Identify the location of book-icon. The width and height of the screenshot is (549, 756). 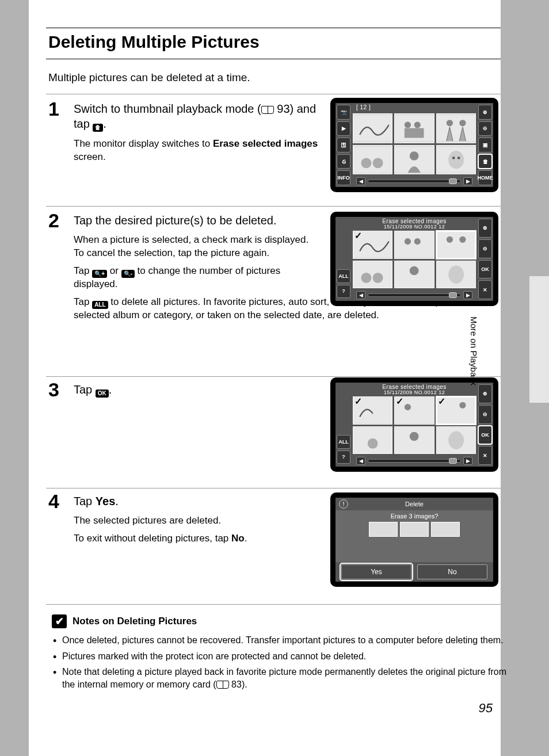
(268, 110).